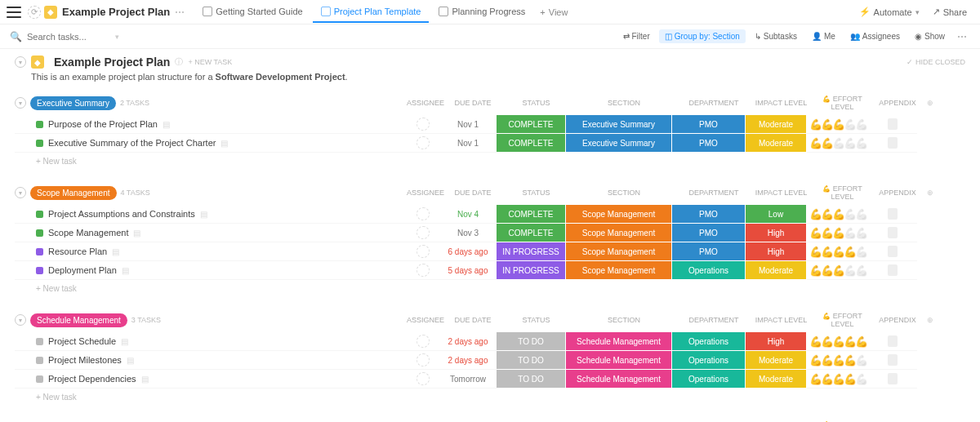 The width and height of the screenshot is (980, 422). I want to click on task-name: Project Dependencies, so click(92, 379).